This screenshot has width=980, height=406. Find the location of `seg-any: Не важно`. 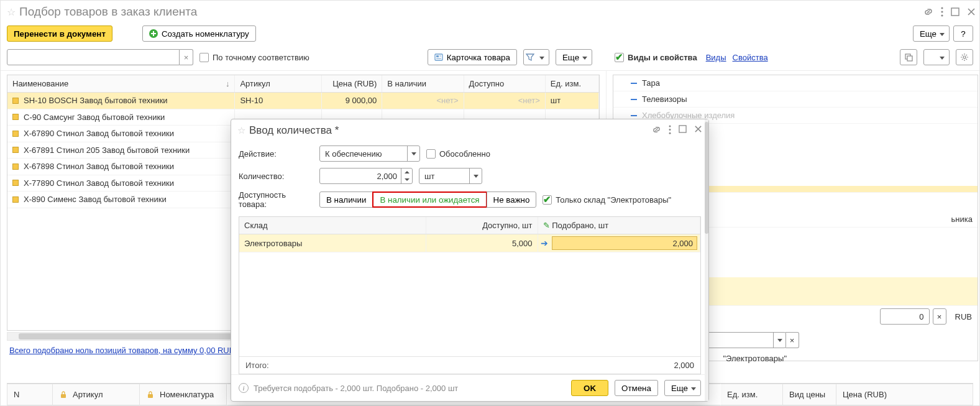

seg-any: Не важно is located at coordinates (512, 200).